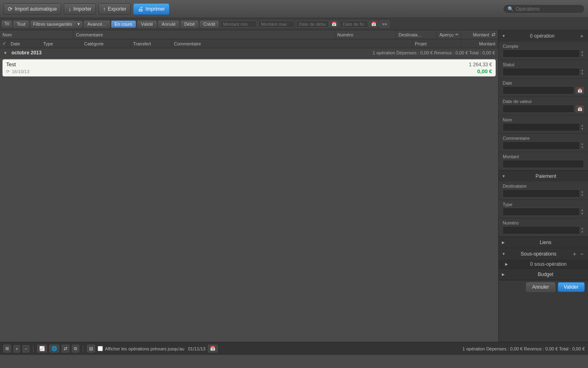 The image size is (588, 368). What do you see at coordinates (151, 43) in the screenshot?
I see `sub-transfert: Transfert` at bounding box center [151, 43].